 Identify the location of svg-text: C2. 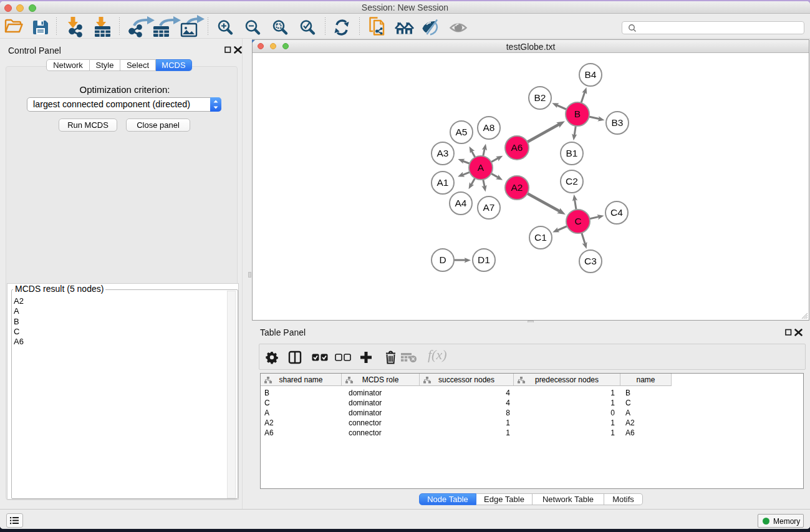
(572, 181).